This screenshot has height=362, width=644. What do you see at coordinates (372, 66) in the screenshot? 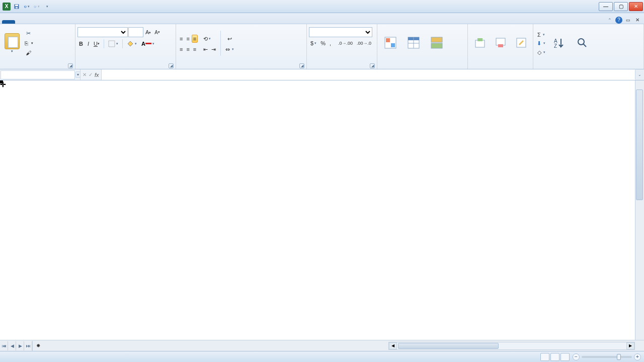
I see `number-dialog-launcher: ◢` at bounding box center [372, 66].